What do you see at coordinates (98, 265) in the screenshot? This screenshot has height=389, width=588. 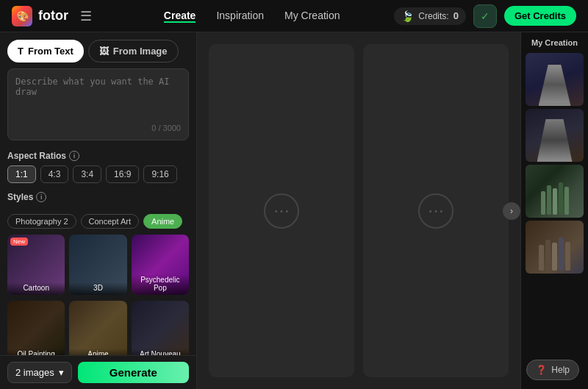 I see `style-card-3d: 3D` at bounding box center [98, 265].